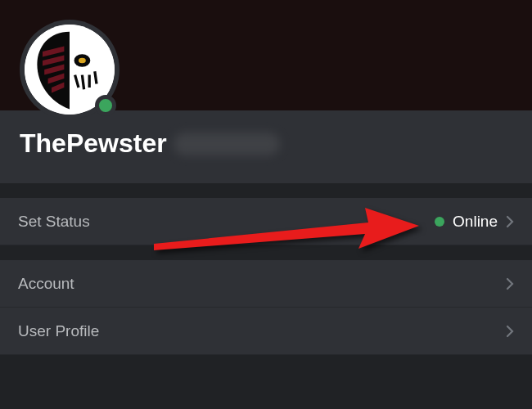 The height and width of the screenshot is (409, 532). Describe the element at coordinates (59, 331) in the screenshot. I see `user-profile-label: User Profile` at that location.